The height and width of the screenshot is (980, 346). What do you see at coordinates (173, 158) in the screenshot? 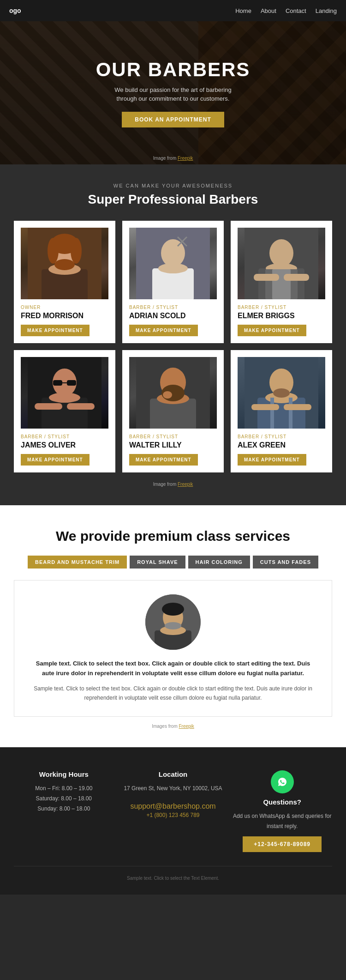
I see `hero-credit: Image from Freepik` at bounding box center [173, 158].